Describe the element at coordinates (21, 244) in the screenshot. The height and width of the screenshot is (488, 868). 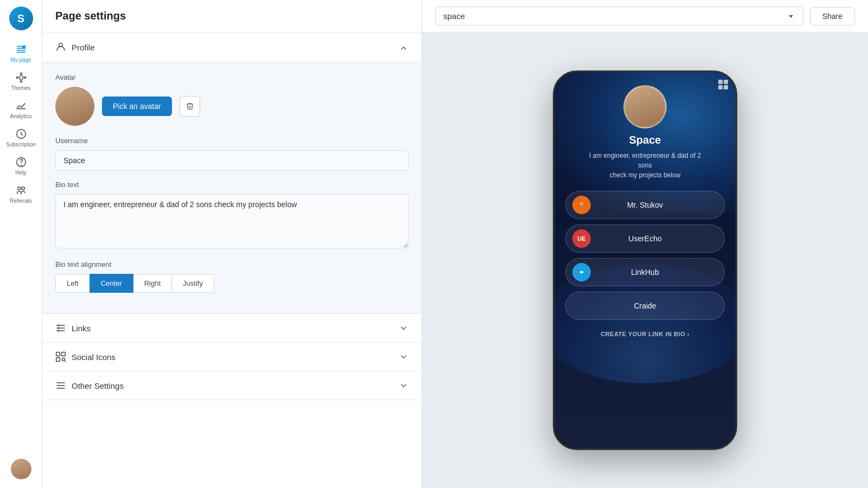
I see `sidebar: S My page Themes Analytics Subscription` at that location.